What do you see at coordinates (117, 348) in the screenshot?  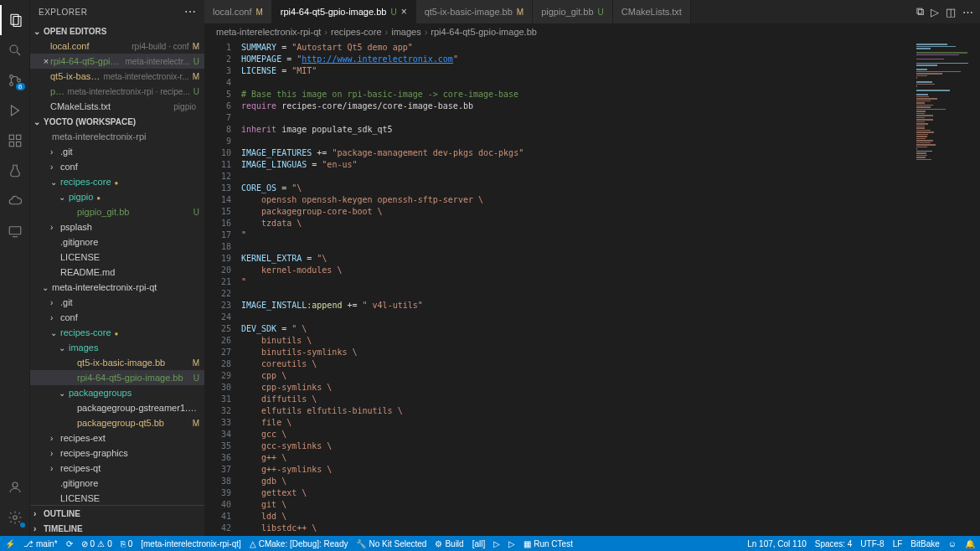 I see `tree-item: ⌄images` at bounding box center [117, 348].